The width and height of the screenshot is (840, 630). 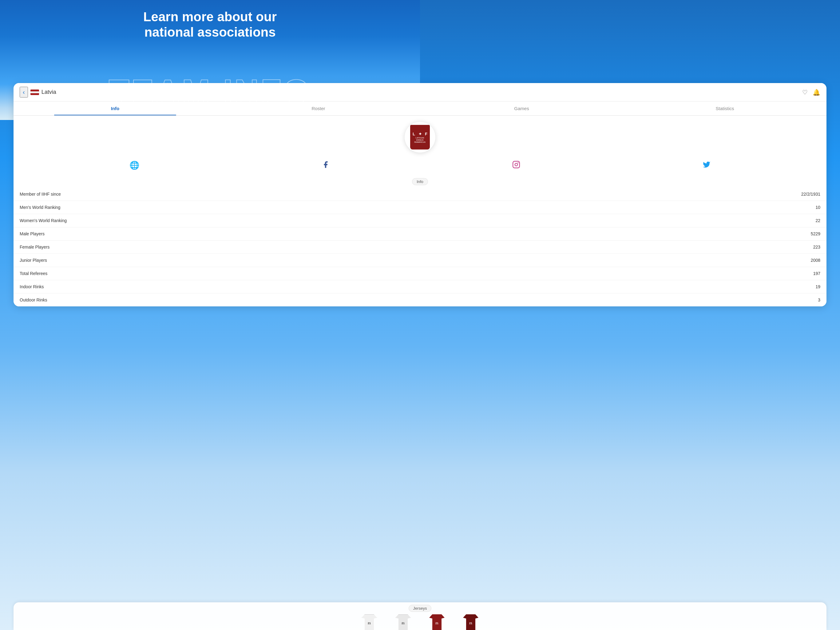 I want to click on info-label-outdoor-rinks: Outdoor Rinks, so click(x=33, y=300).